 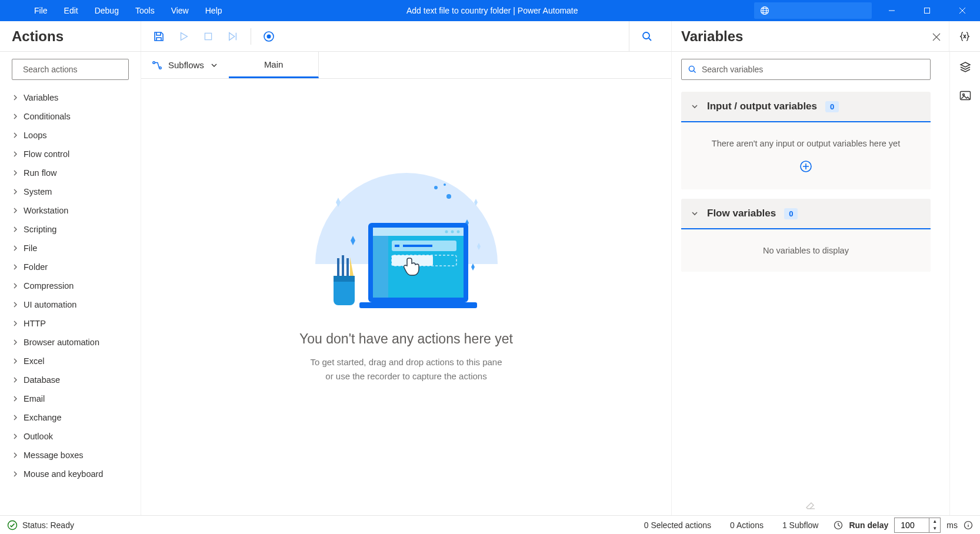 What do you see at coordinates (918, 525) in the screenshot?
I see `run-delay-spinner: ▲ ▼` at bounding box center [918, 525].